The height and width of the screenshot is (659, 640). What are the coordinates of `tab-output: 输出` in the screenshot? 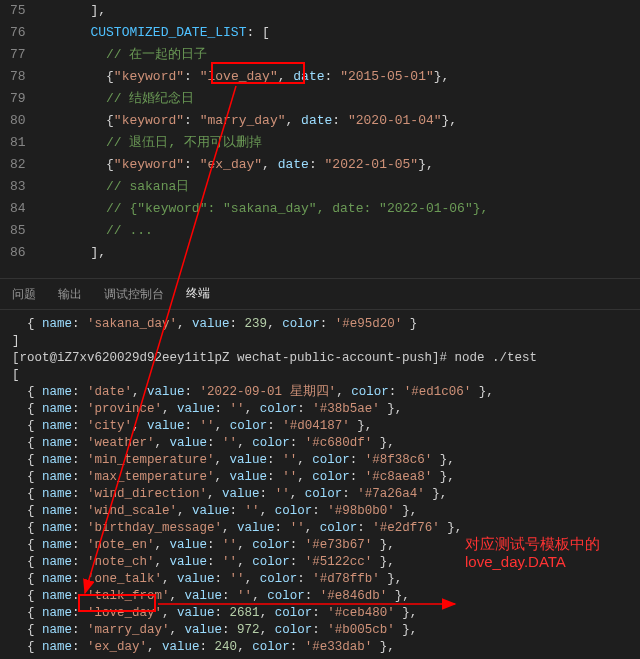 It's located at (70, 294).